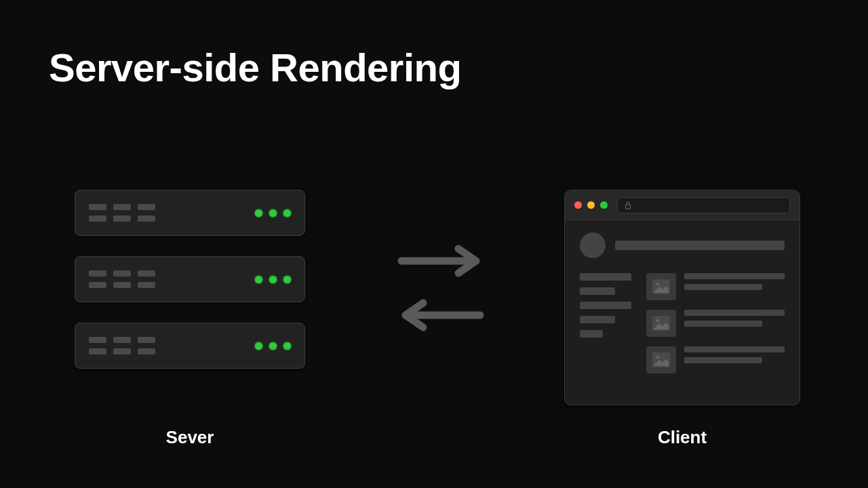  What do you see at coordinates (593, 245) in the screenshot?
I see `avatar-placeholder-icon` at bounding box center [593, 245].